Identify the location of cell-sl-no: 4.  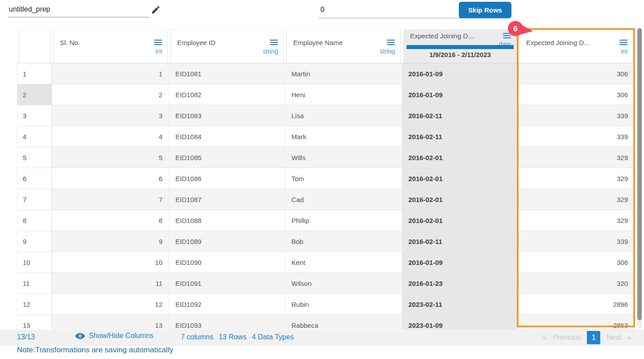
(111, 136).